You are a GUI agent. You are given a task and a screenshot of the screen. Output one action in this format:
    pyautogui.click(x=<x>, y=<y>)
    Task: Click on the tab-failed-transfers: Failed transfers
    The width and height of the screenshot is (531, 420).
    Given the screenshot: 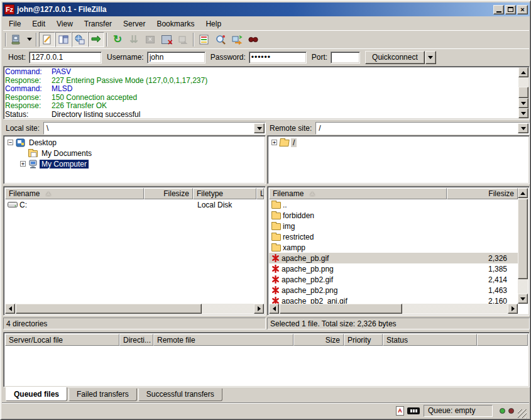 What is the action you would take?
    pyautogui.click(x=103, y=395)
    